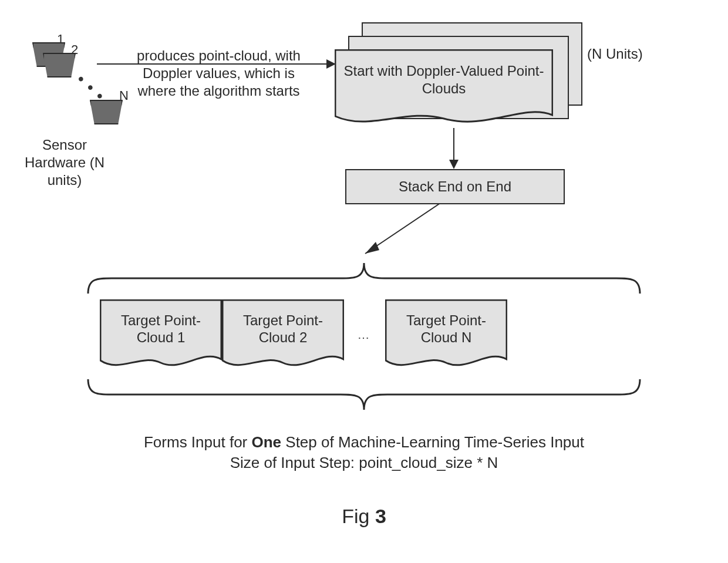  I want to click on produces-label: produces point-cloud, with Doppler value…, so click(218, 73).